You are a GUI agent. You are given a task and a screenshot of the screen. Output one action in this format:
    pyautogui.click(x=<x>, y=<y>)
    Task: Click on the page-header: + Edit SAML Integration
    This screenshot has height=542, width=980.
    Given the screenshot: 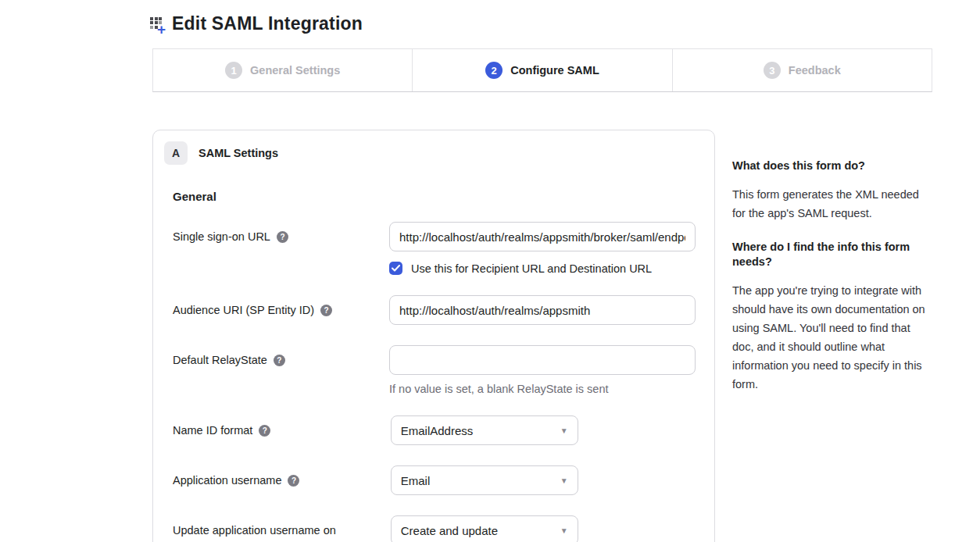 What is the action you would take?
    pyautogui.click(x=490, y=19)
    